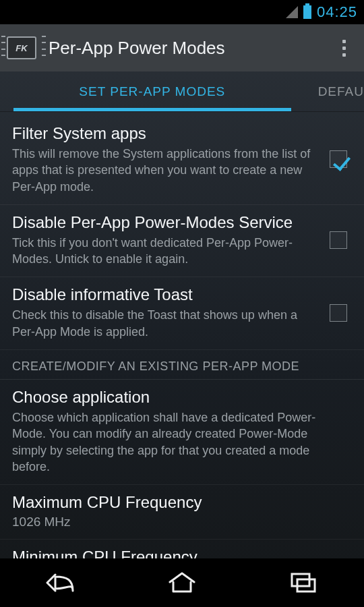  I want to click on status-time: 04:25, so click(337, 12).